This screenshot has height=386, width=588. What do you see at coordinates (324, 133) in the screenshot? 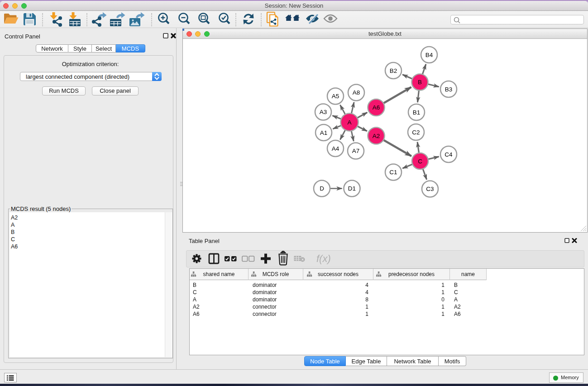
I see `svg-text: A1` at bounding box center [324, 133].